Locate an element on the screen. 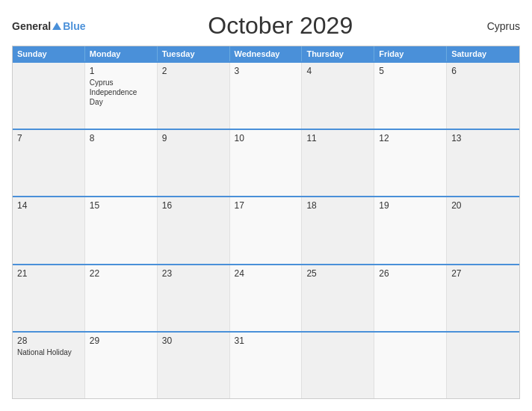 The height and width of the screenshot is (411, 532). table-row: 2 is located at coordinates (194, 96).